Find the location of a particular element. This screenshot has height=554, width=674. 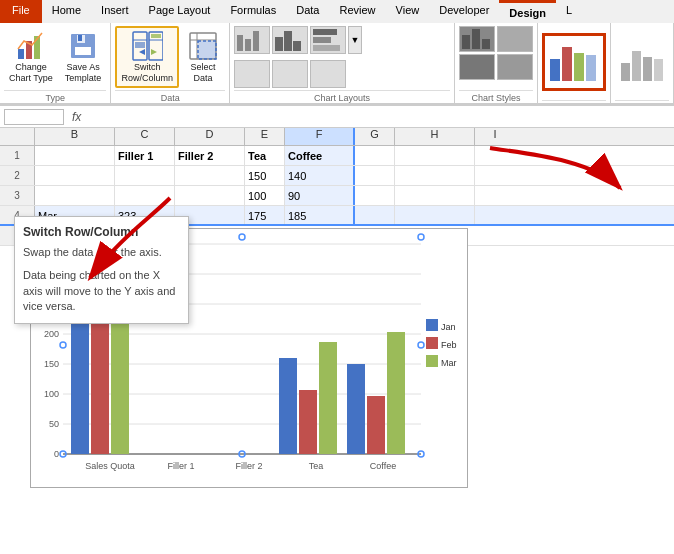

cell-1-i is located at coordinates (574, 156).